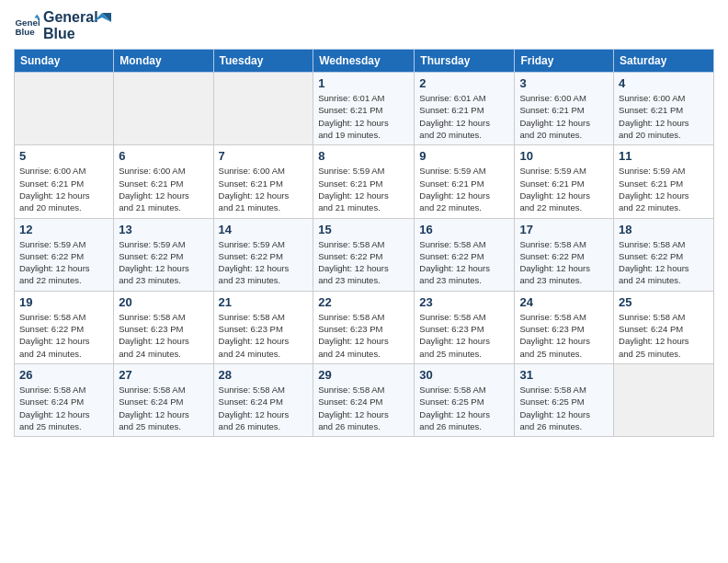  Describe the element at coordinates (364, 254) in the screenshot. I see `day-cell: 15Sunrise: 5:58 AM Sunset: 6:22 PM Dayli…` at that location.